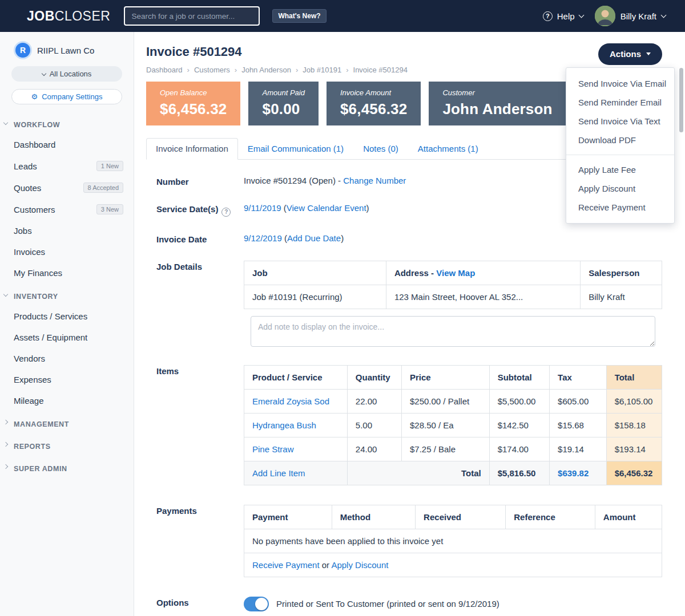  What do you see at coordinates (284, 425) in the screenshot?
I see `product-link: Hydrangea Bush` at bounding box center [284, 425].